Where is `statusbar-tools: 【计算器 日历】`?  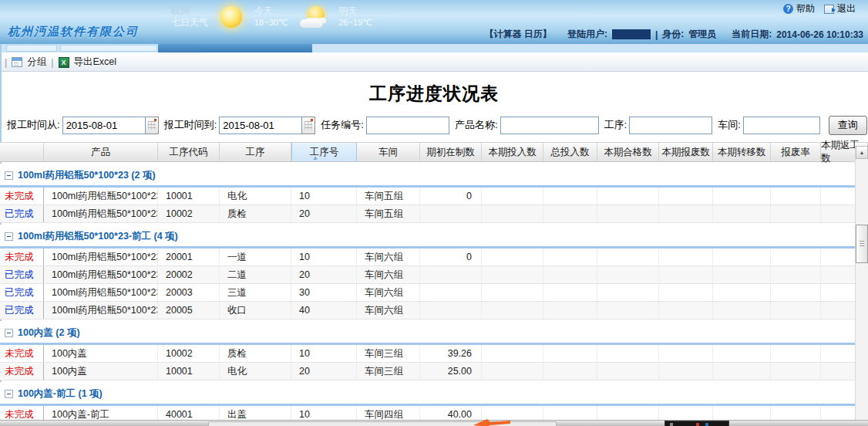
statusbar-tools: 【计算器 日历】 is located at coordinates (518, 34).